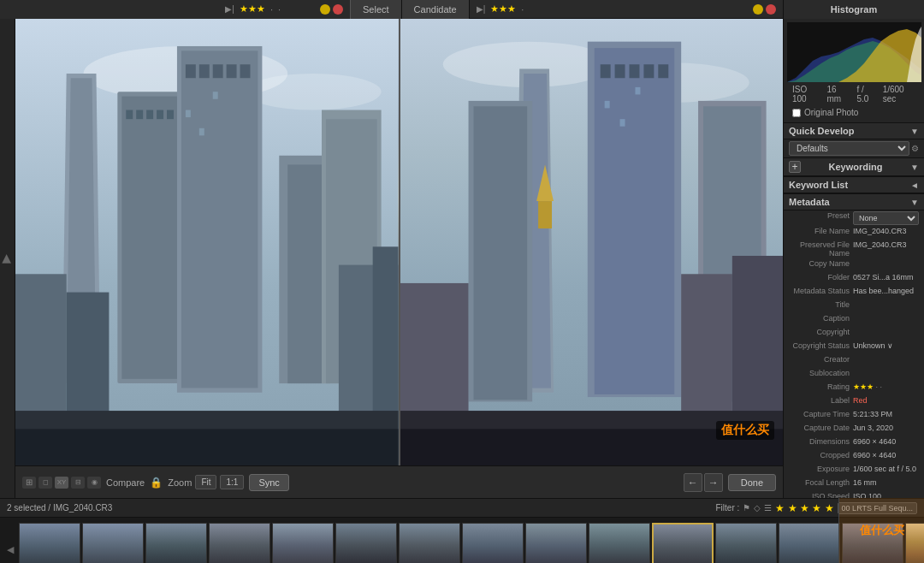  I want to click on preset-row: Preset None, so click(854, 218).